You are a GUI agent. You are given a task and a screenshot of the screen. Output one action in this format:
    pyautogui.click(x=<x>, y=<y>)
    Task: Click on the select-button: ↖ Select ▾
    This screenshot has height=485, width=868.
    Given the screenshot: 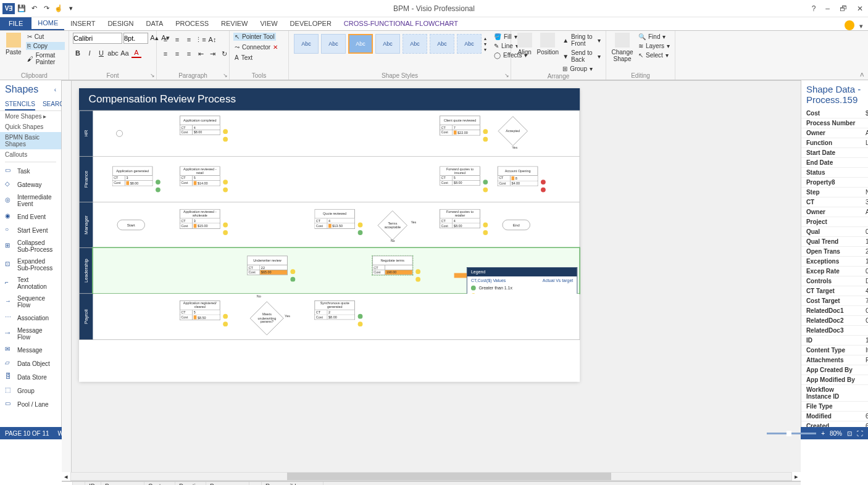 What is the action you would take?
    pyautogui.click(x=654, y=56)
    